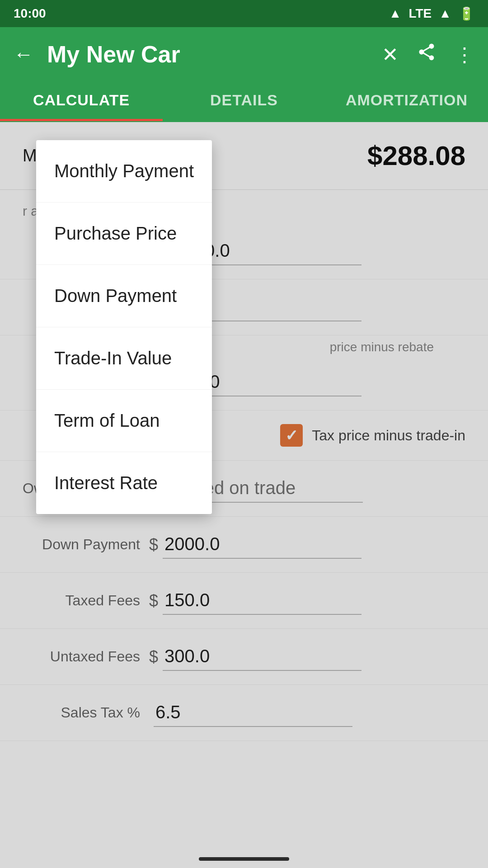  Describe the element at coordinates (466, 14) in the screenshot. I see `battery-icon: 🔋` at that location.